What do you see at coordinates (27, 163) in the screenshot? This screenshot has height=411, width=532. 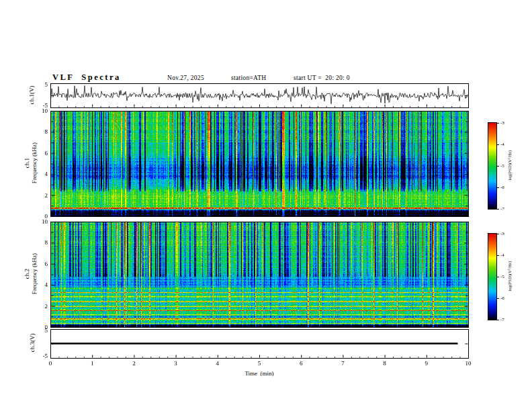 I see `ch1-channel-label: ch.1` at bounding box center [27, 163].